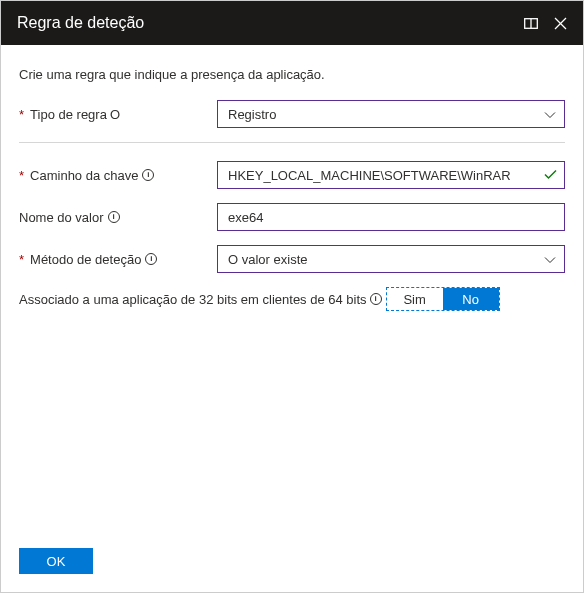 This screenshot has height=593, width=584. Describe the element at coordinates (62, 218) in the screenshot. I see `value-name-label-text: Nome do valor` at that location.